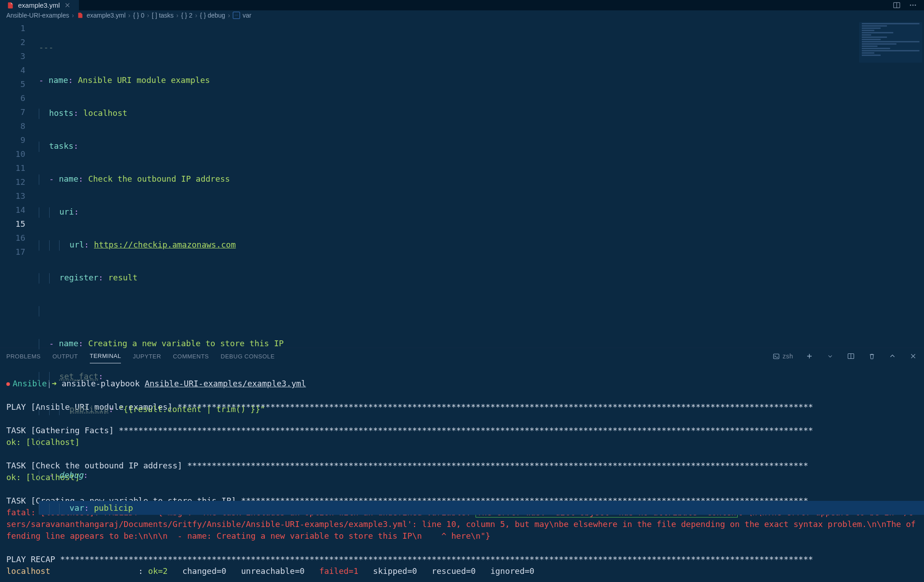 The image size is (924, 582). Describe the element at coordinates (462, 15) in the screenshot. I see `breadcrumb: Ansible-URI-examples › example3.yml › { …` at that location.